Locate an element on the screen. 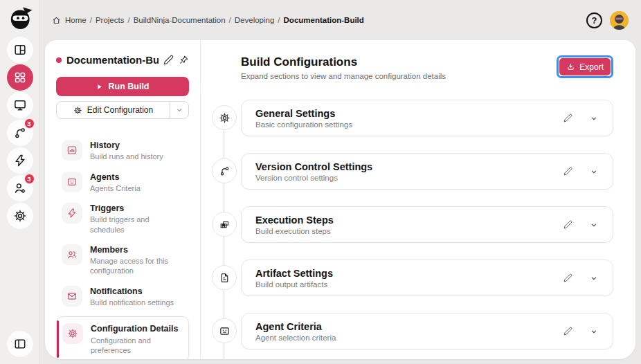 The image size is (641, 364). edit-configuration-caret is located at coordinates (179, 110).